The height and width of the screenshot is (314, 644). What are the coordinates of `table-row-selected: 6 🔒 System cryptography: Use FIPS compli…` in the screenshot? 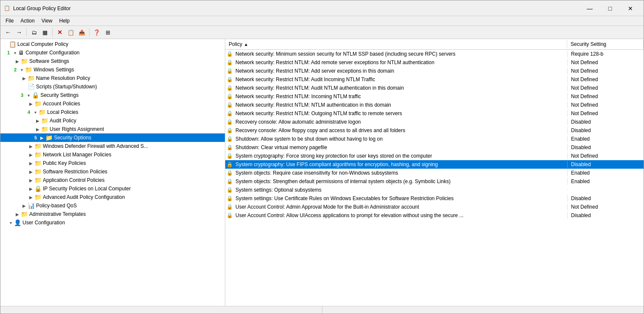 It's located at (434, 164).